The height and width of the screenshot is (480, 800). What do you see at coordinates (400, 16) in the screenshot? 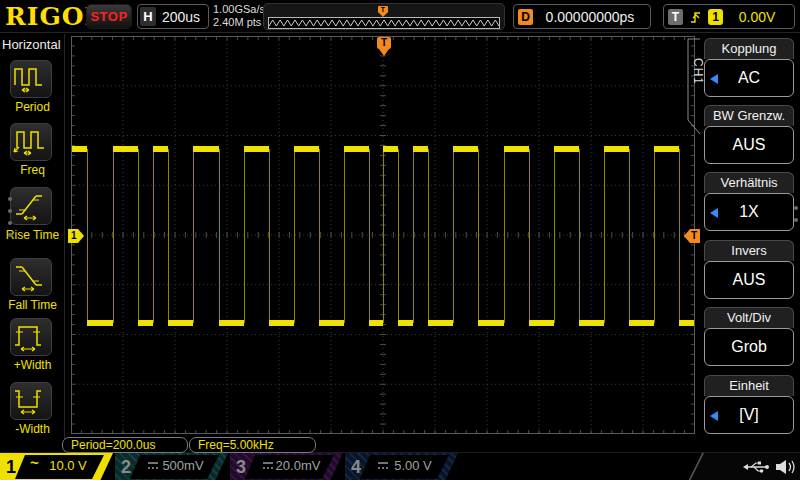
I see `top-status-bar: RIGOL STOP H 200us 1.00GSa/s 2.40M pts T…` at bounding box center [400, 16].